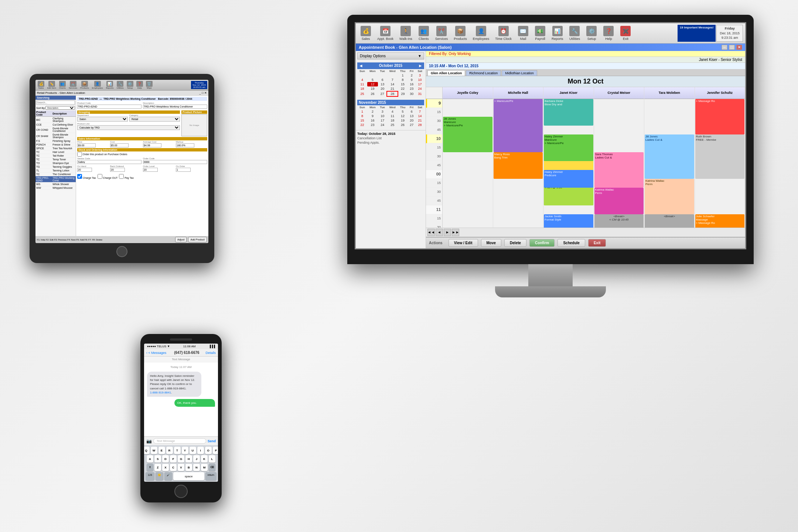  What do you see at coordinates (569, 221) in the screenshot?
I see `appt-jackie-smith: Jackie SmithFormal Style` at bounding box center [569, 221].